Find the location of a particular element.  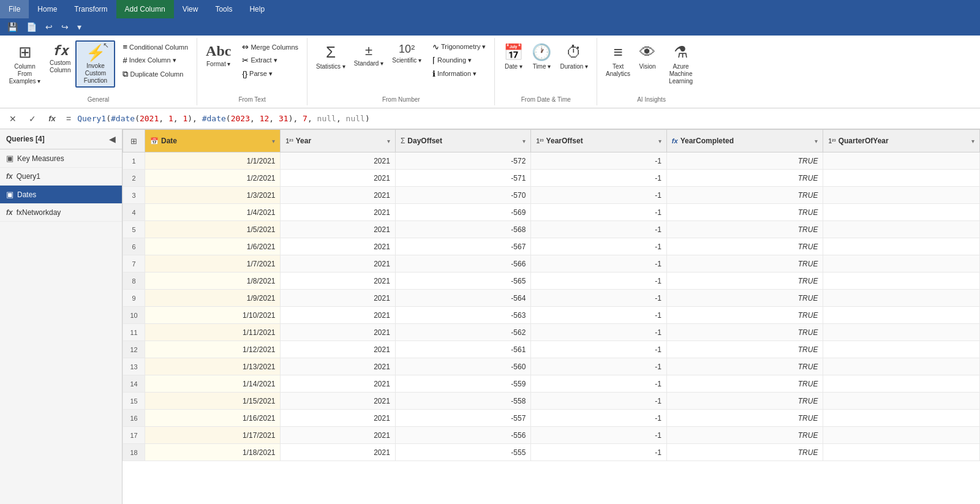

time-button: 🕐 Time ▾ is located at coordinates (541, 56).